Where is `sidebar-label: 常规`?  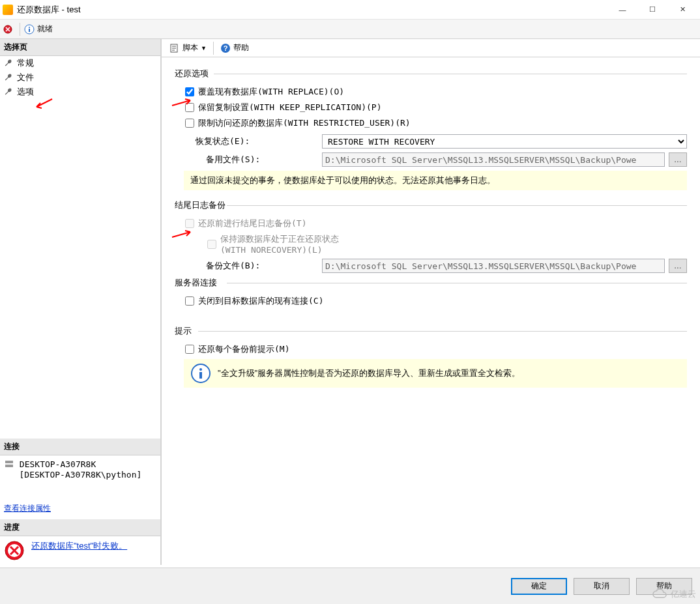 sidebar-label: 常规 is located at coordinates (25, 63).